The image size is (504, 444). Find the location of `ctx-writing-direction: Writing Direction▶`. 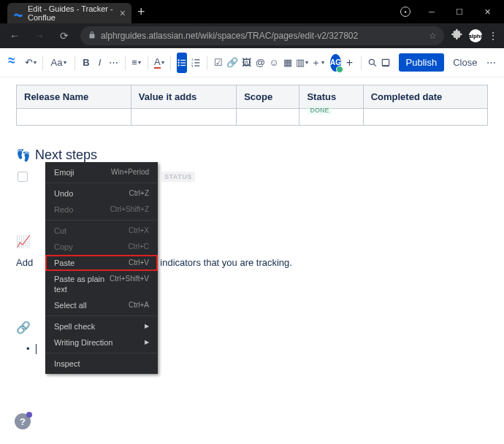

ctx-writing-direction: Writing Direction▶ is located at coordinates (102, 342).